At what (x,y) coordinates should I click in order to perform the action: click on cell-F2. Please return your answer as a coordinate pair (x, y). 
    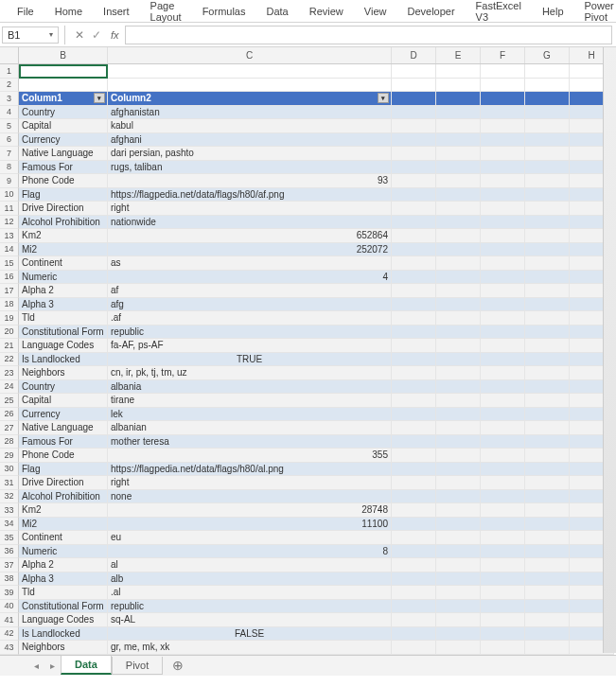
    Looking at the image, I should click on (503, 85).